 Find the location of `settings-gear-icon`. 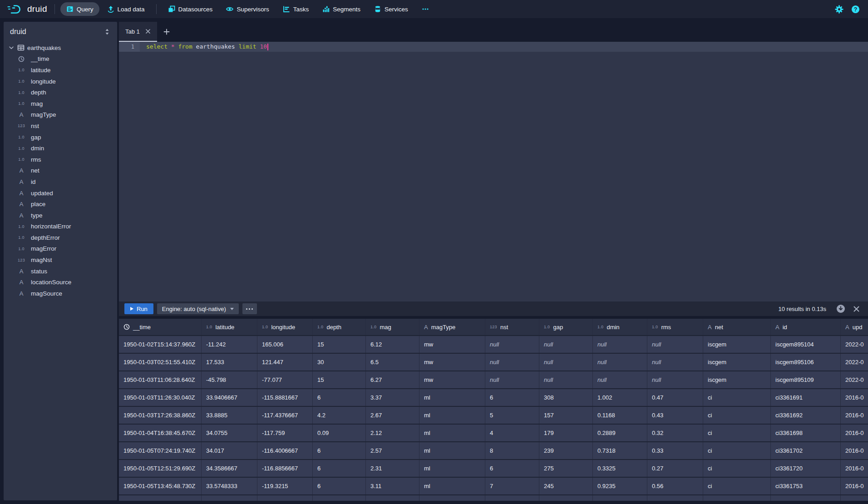

settings-gear-icon is located at coordinates (839, 9).